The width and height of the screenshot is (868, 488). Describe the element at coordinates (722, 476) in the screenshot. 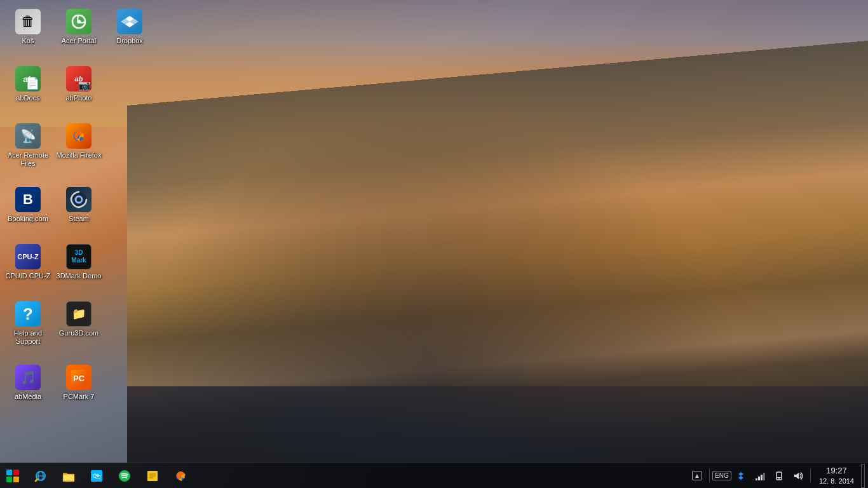

I see `keyboard-layout-indicator: ENG` at that location.